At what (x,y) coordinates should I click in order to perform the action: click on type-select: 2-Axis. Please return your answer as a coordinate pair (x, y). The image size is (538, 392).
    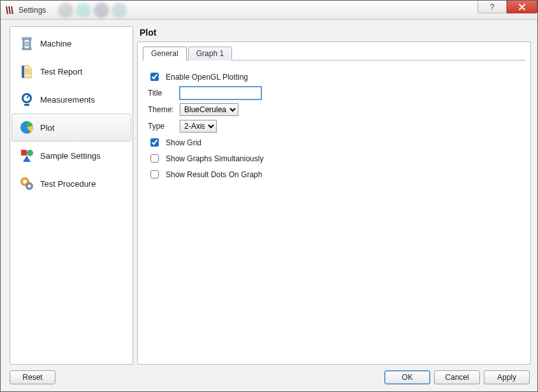
    Looking at the image, I should click on (198, 126).